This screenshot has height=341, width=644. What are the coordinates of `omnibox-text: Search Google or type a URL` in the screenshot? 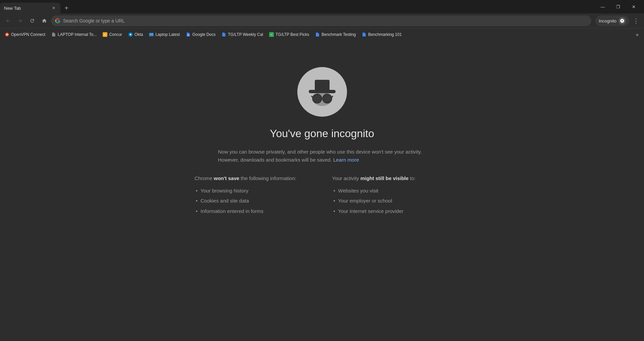 It's located at (325, 21).